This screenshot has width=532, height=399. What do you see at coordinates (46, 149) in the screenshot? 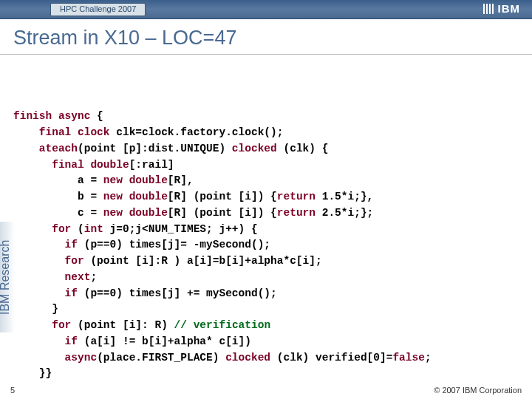
I see `kw: ateach` at bounding box center [46, 149].